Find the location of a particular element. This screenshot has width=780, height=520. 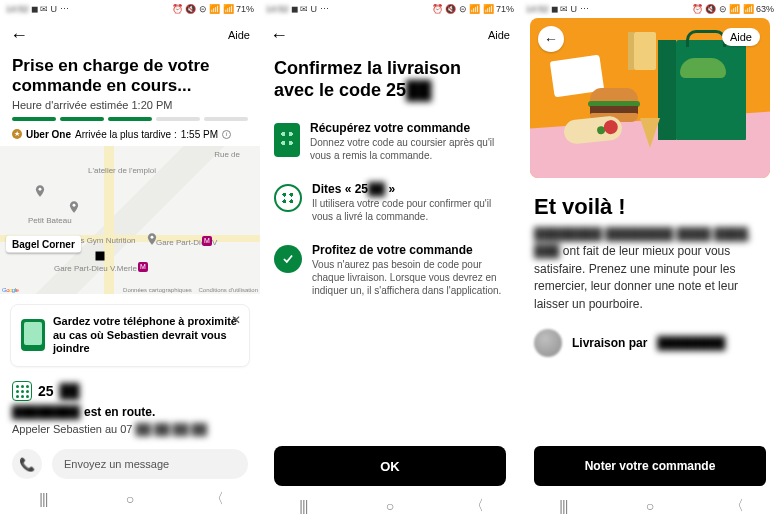

uberone-label: Uber One is located at coordinates (48, 134).